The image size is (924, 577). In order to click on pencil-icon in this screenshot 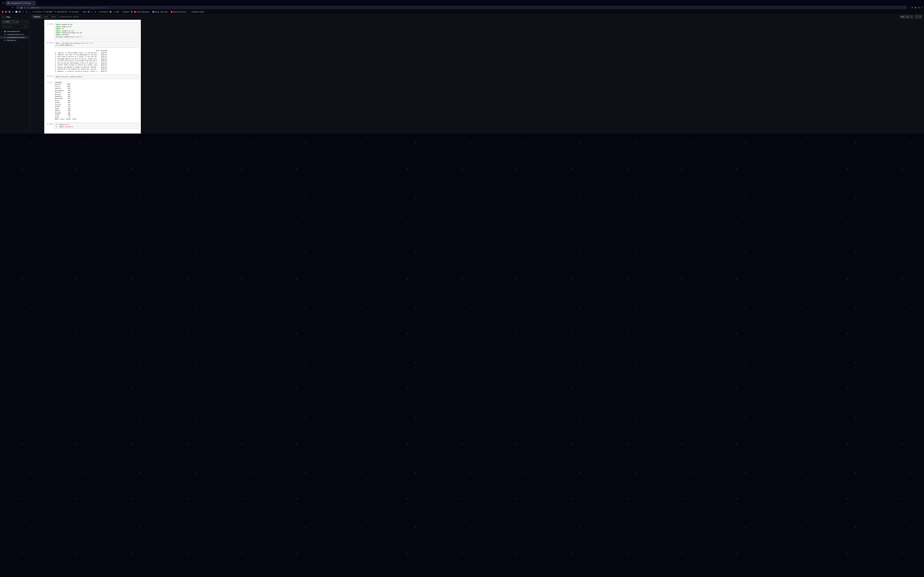, I will do `click(917, 16)`.